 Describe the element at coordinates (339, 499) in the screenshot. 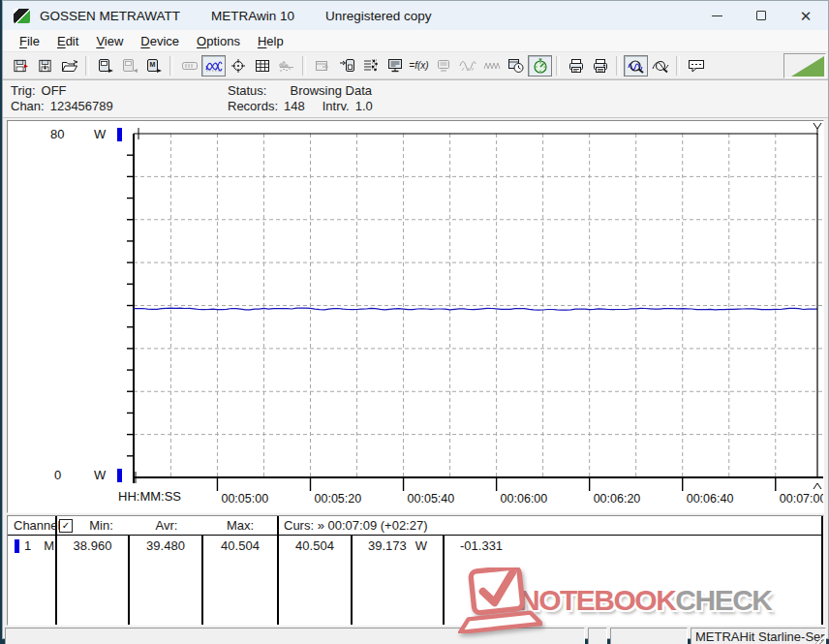

I see `x-tick-label: 00:05:20` at that location.